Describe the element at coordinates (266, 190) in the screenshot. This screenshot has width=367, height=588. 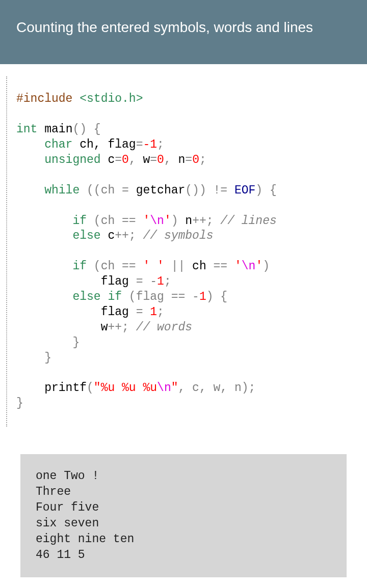
I see `while-close: ) {` at that location.